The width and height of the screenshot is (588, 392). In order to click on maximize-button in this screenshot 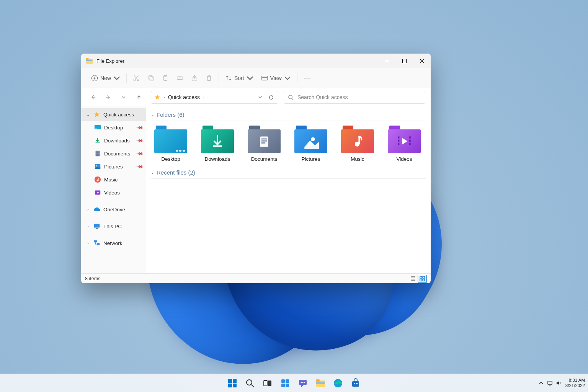, I will do `click(404, 61)`.